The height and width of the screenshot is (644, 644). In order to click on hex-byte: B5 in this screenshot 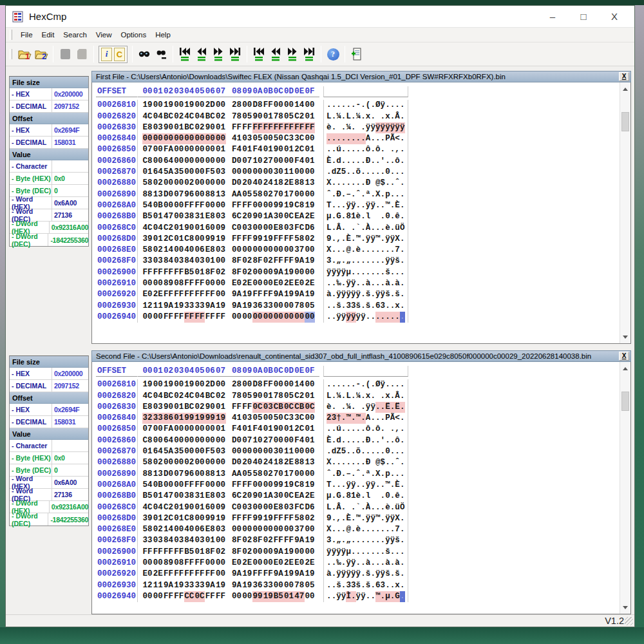, I will do `click(189, 553)`.